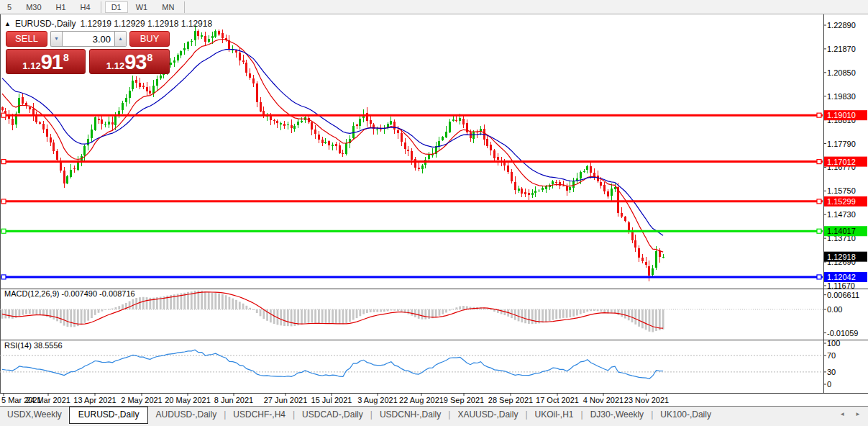 Image resolution: width=868 pixels, height=426 pixels. What do you see at coordinates (511, 400) in the screenshot?
I see `svg-text: 28 Sep 2021` at bounding box center [511, 400].